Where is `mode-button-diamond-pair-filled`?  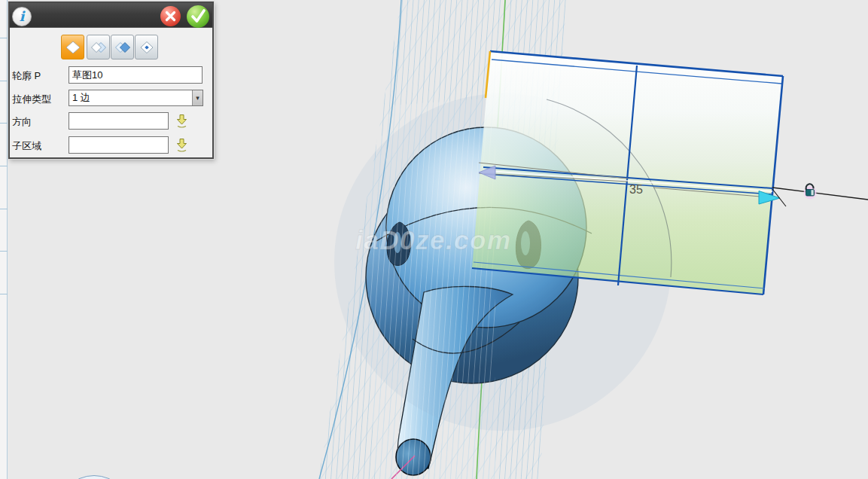
mode-button-diamond-pair-filled is located at coordinates (122, 47).